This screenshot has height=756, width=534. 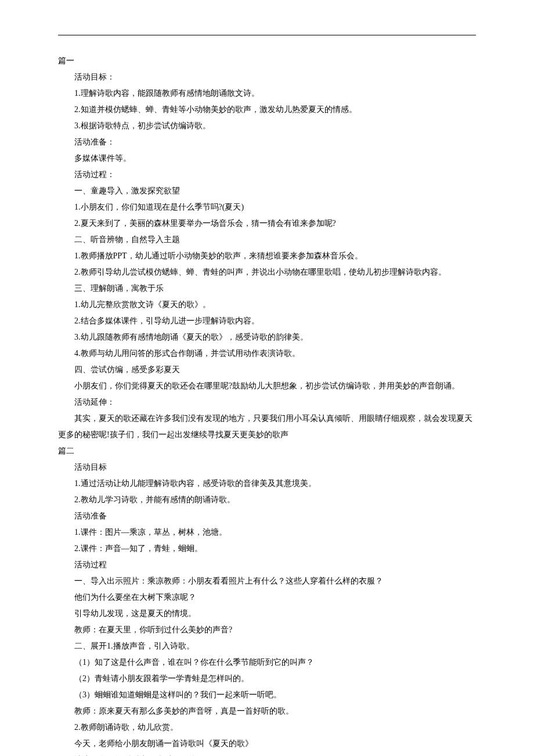 I want to click on paragraph: 活动延伸：, so click(x=267, y=402).